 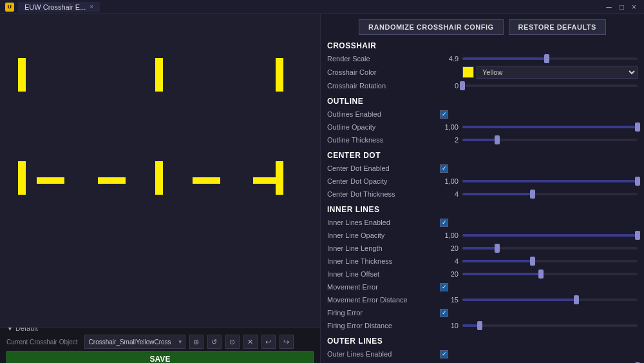 I want to click on icon-btn-1: ⊕, so click(x=196, y=342).